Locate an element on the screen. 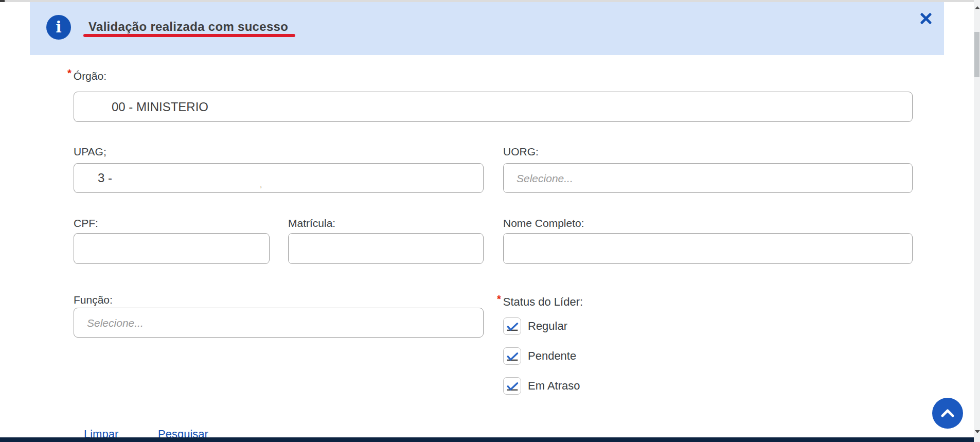 This screenshot has width=980, height=442. banner-title: Validação realizada com sucesso is located at coordinates (188, 27).